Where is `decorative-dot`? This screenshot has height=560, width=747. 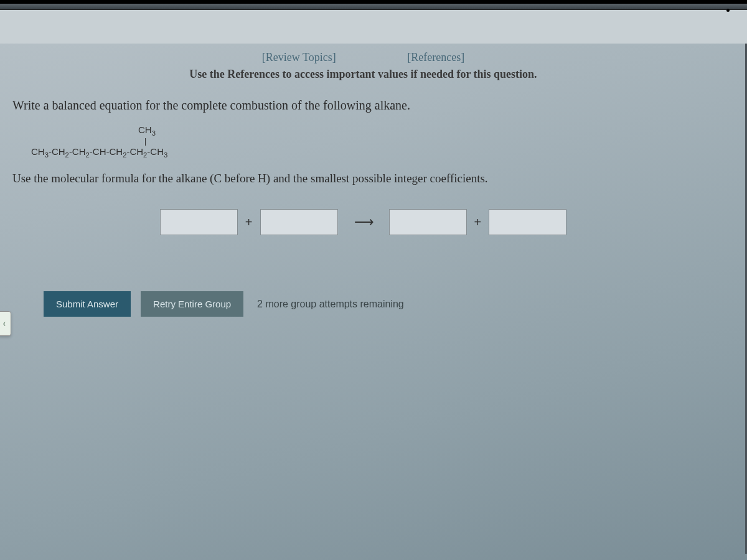
decorative-dot is located at coordinates (728, 10).